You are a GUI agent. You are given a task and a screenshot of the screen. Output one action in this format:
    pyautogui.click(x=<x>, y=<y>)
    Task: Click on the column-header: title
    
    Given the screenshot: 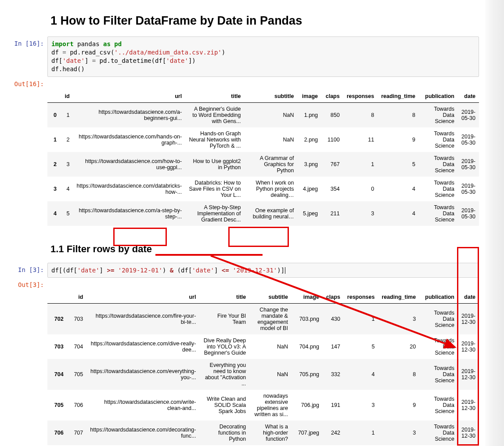 What is the action you would take?
    pyautogui.click(x=215, y=97)
    